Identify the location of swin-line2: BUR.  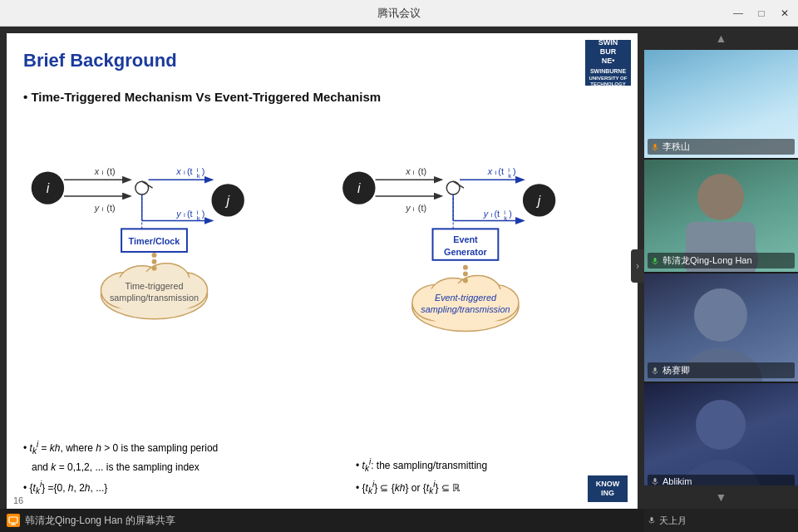
(608, 52).